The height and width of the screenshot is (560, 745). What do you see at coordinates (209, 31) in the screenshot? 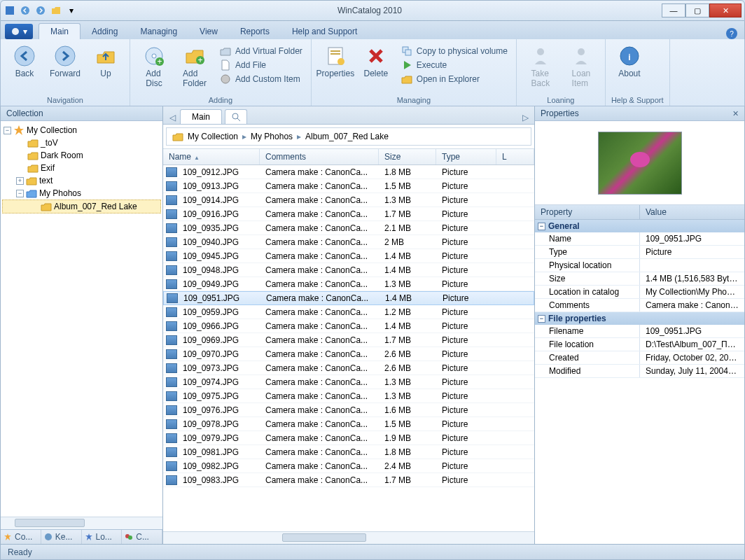
I see `tab-view: View` at bounding box center [209, 31].